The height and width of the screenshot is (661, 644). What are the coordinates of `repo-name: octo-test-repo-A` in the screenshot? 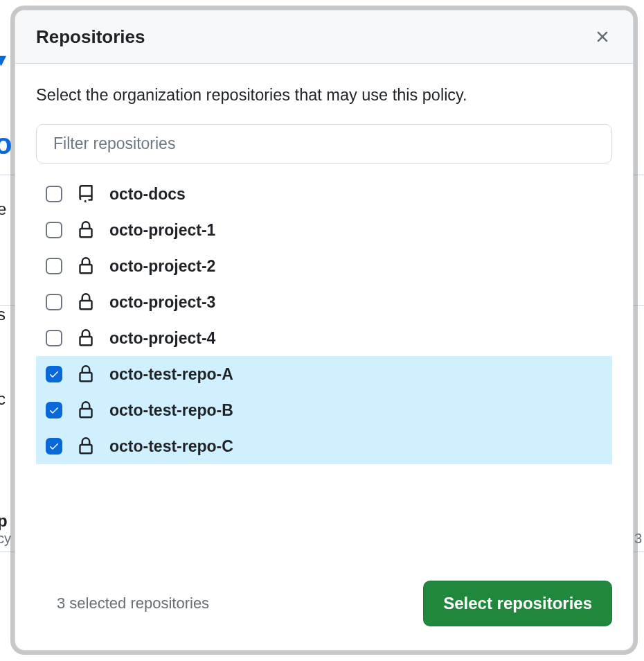 It's located at (172, 374).